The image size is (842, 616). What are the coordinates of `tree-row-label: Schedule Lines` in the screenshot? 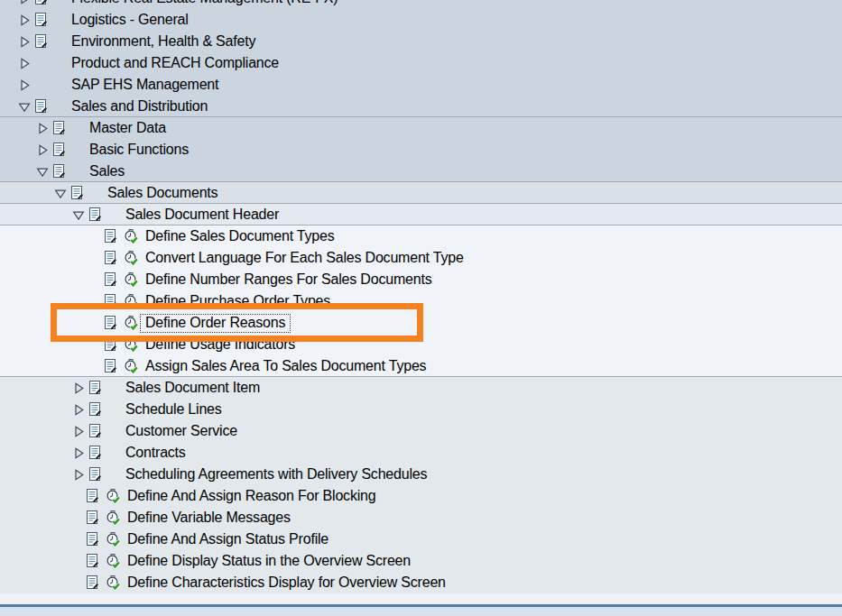 It's located at (173, 409).